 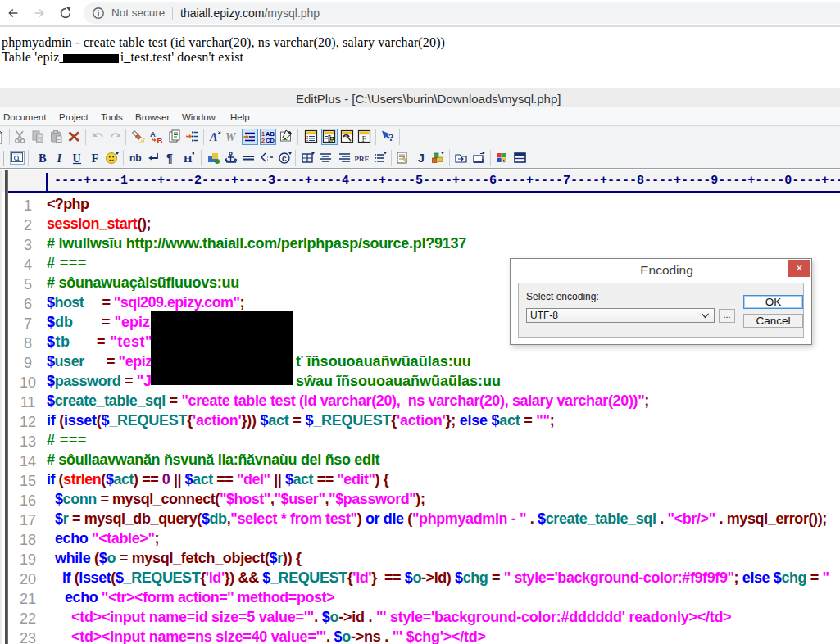 I want to click on svg-text: U, so click(x=77, y=159).